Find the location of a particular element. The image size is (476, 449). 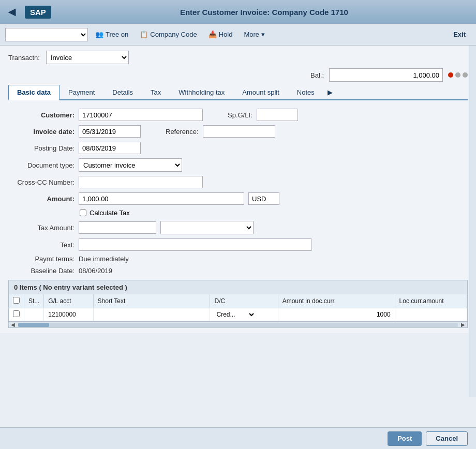

baseline-date-label: Baseline Date: is located at coordinates (43, 271).